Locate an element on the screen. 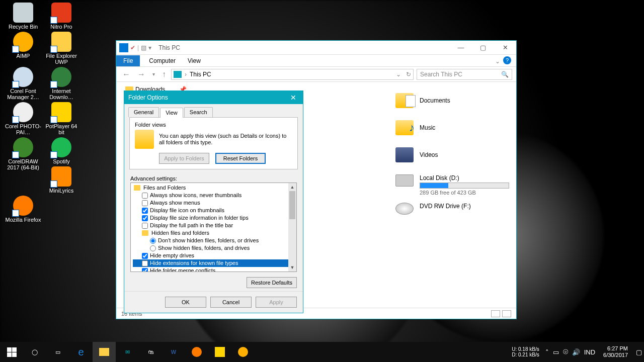 Image resolution: width=644 pixels, height=362 pixels. advanced-settings-label: Advanced settings: is located at coordinates (213, 178).